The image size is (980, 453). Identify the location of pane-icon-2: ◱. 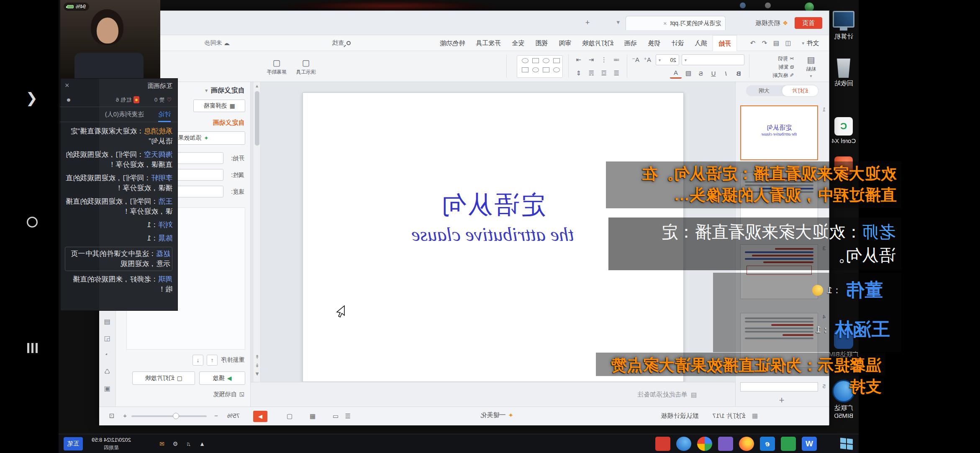
(107, 338).